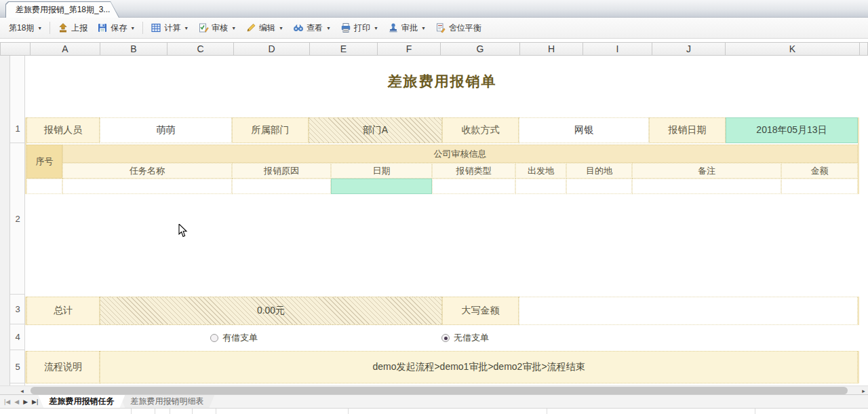 The height and width of the screenshot is (414, 868). Describe the element at coordinates (344, 49) in the screenshot. I see `column-header-E: E` at that location.